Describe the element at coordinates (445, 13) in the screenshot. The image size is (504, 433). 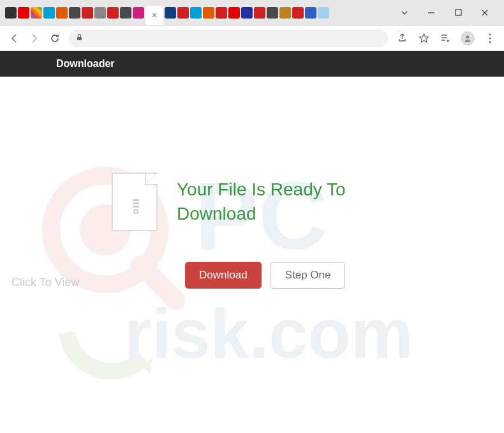
I see `window-controls` at that location.